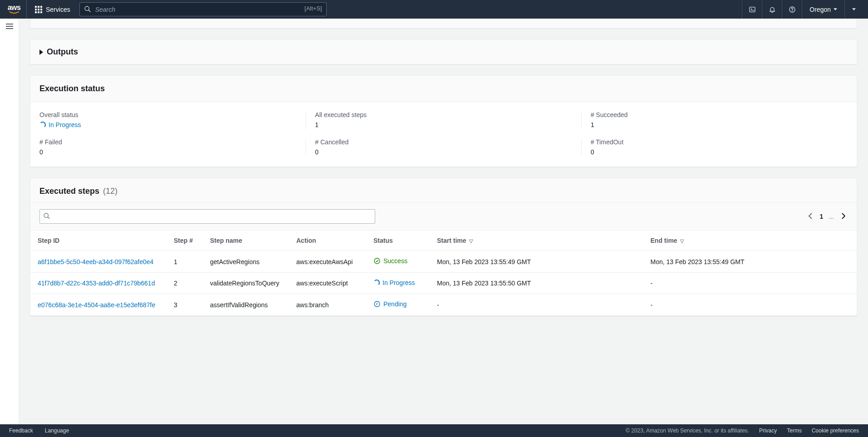 The width and height of the screenshot is (868, 437). I want to click on region-selector: Oregon, so click(823, 9).